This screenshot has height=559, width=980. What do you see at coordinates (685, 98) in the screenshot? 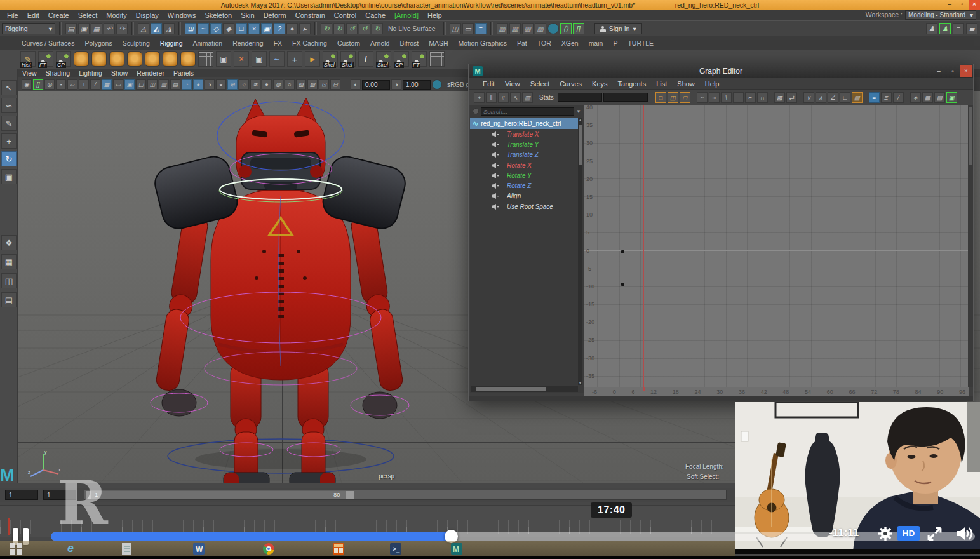
I see `center-current-time-icon: ◻` at bounding box center [685, 98].